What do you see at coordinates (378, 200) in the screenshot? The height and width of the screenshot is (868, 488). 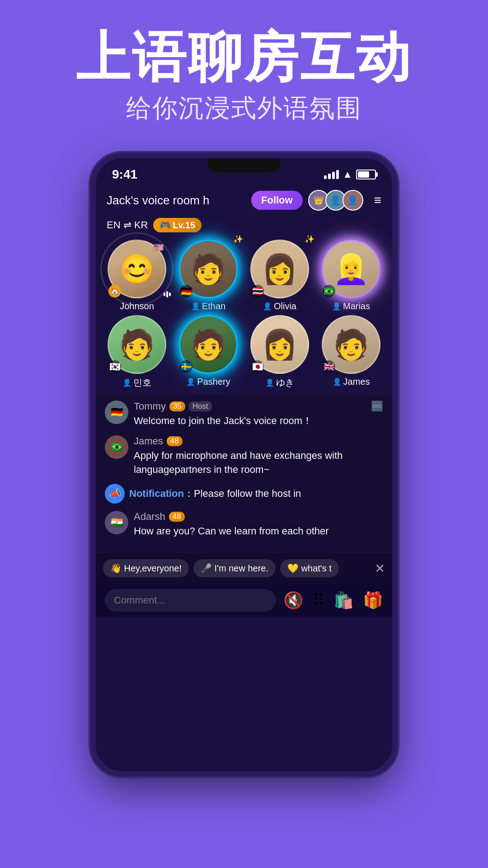 I see `menu-icon: ≡` at bounding box center [378, 200].